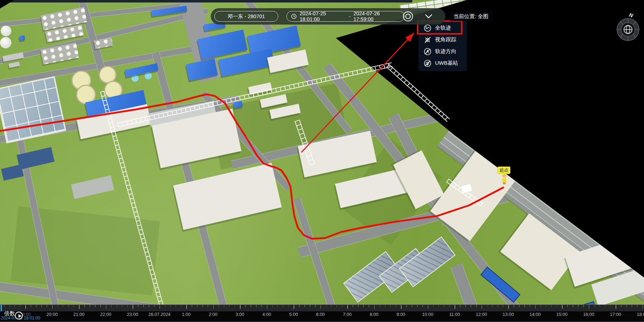 The width and height of the screenshot is (644, 322). Describe the element at coordinates (443, 51) in the screenshot. I see `menu-item-track-direction: 轨迹方向` at that location.